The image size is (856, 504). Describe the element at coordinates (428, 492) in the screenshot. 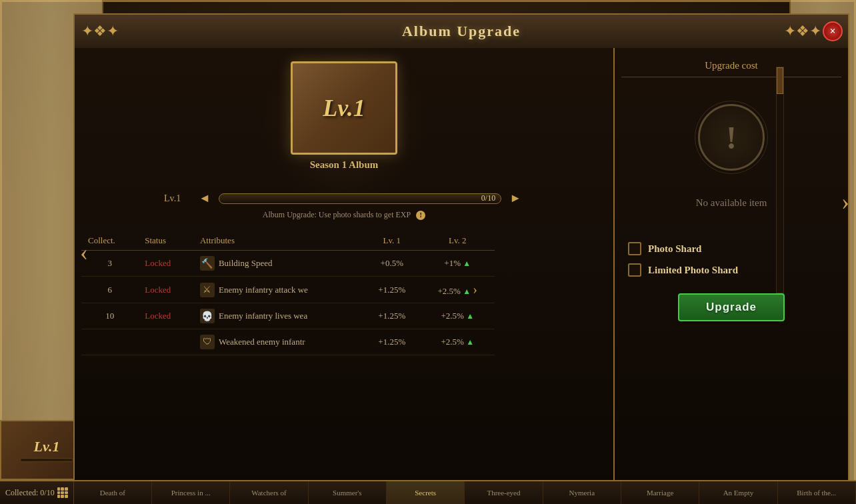

I see `bottom-bar: Collected: 0/10 Death ofPrincess in ...W…` at that location.